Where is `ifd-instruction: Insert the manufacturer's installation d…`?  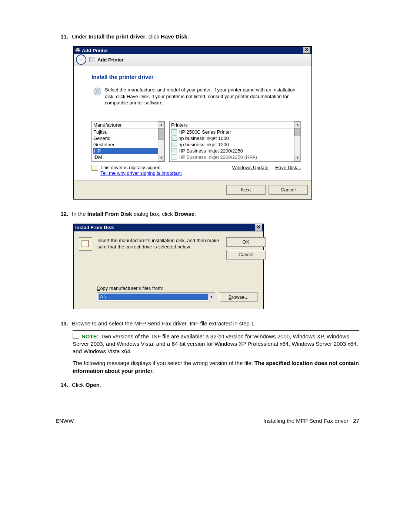
ifd-instruction: Insert the manufacturer's installation d… is located at coordinates (159, 244).